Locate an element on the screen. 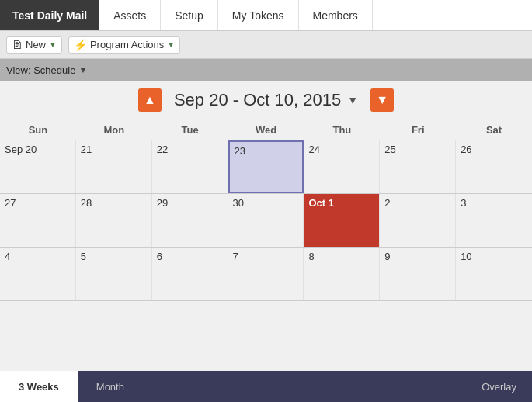 Image resolution: width=532 pixels, height=402 pixels. calendar-week-2: 27 28 29 30 Oct 1 2 3 is located at coordinates (266, 220).